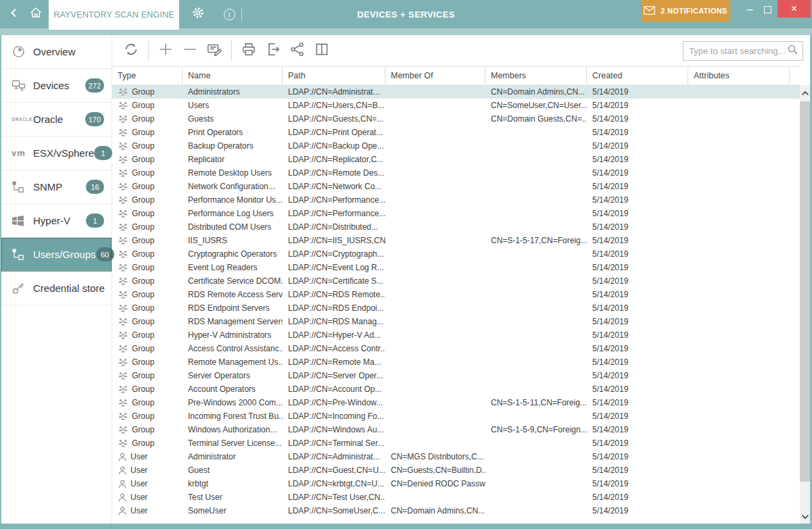  Describe the element at coordinates (190, 51) in the screenshot. I see `minus-icon` at that location.